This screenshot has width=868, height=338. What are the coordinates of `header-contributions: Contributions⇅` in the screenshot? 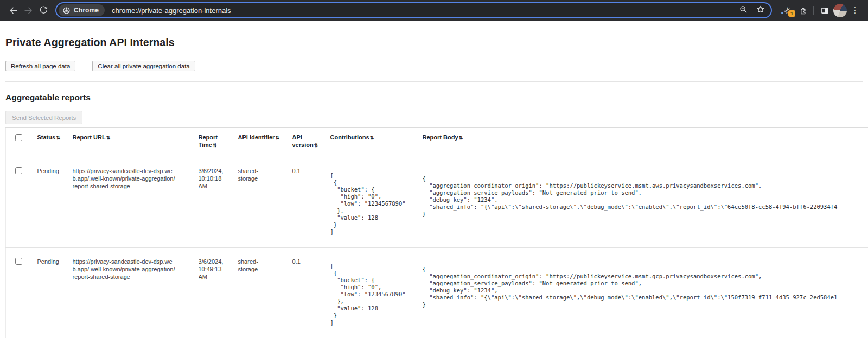 It's located at (376, 143).